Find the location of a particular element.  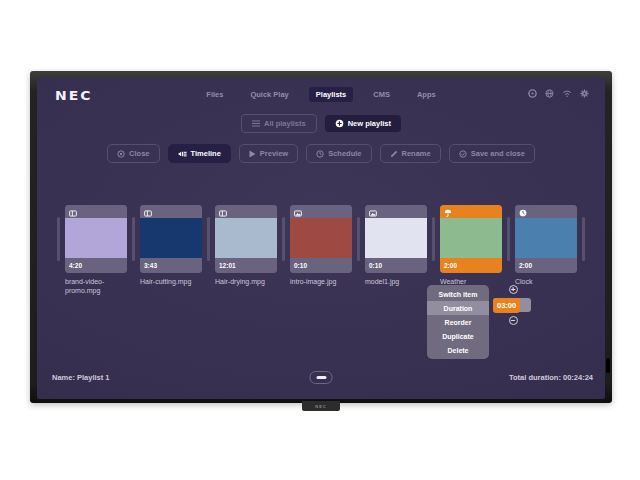

gear-icon is located at coordinates (584, 94).